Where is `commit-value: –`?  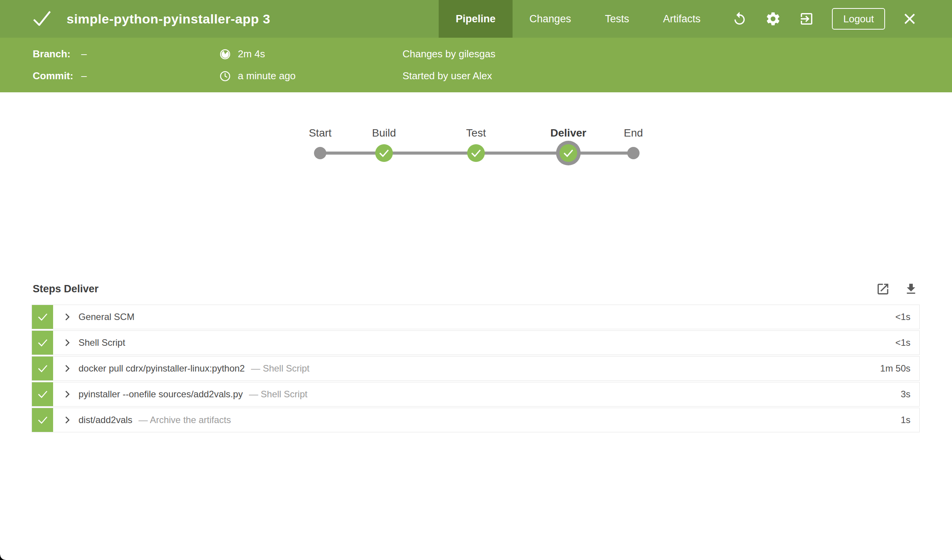
commit-value: – is located at coordinates (84, 76).